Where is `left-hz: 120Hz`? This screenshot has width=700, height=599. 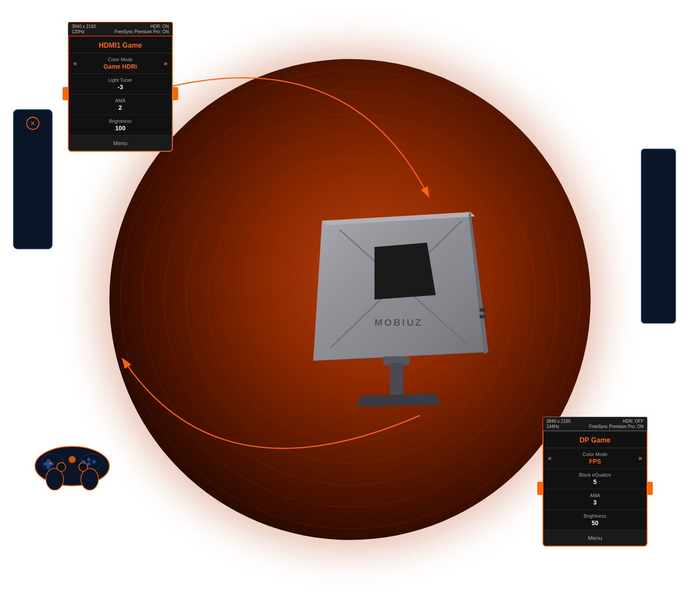
left-hz: 120Hz is located at coordinates (78, 31).